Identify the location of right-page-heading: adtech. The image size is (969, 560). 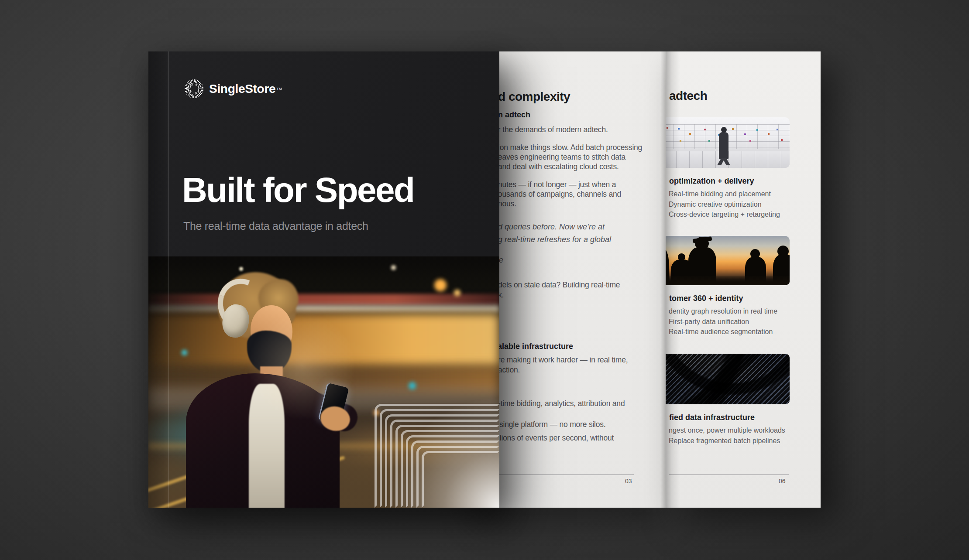
(688, 96).